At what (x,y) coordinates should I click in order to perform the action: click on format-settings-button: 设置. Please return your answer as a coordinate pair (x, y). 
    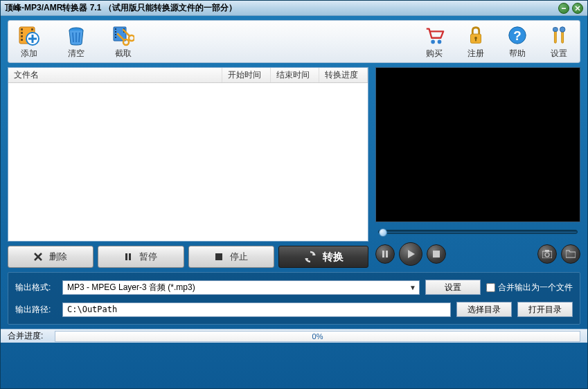
    Looking at the image, I should click on (453, 287).